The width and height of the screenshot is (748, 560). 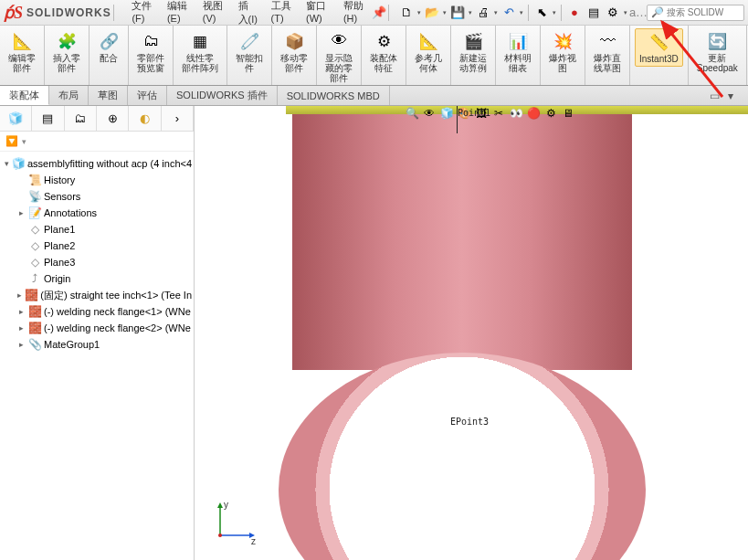 I want to click on vp-screen-icon: 🖥, so click(x=568, y=113).